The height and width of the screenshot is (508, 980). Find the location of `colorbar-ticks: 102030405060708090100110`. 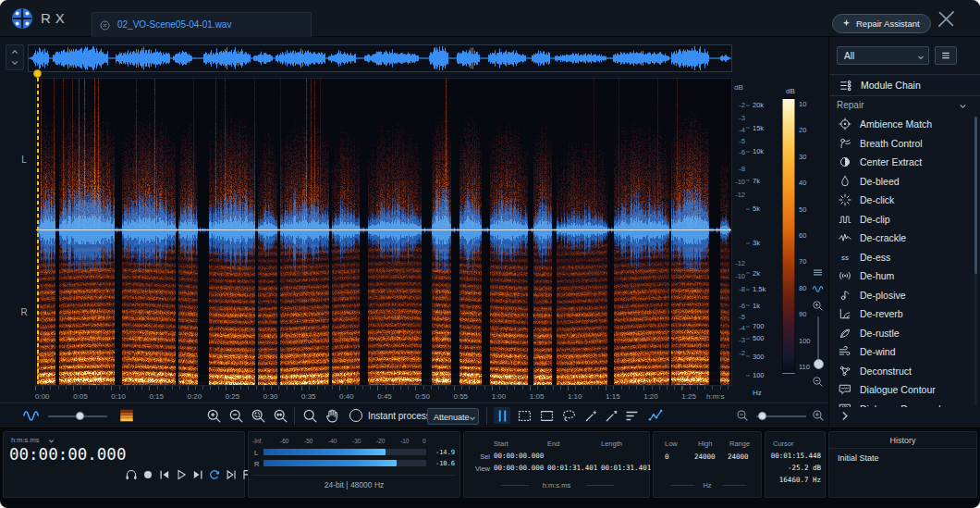

colorbar-ticks: 102030405060708090100110 is located at coordinates (809, 236).